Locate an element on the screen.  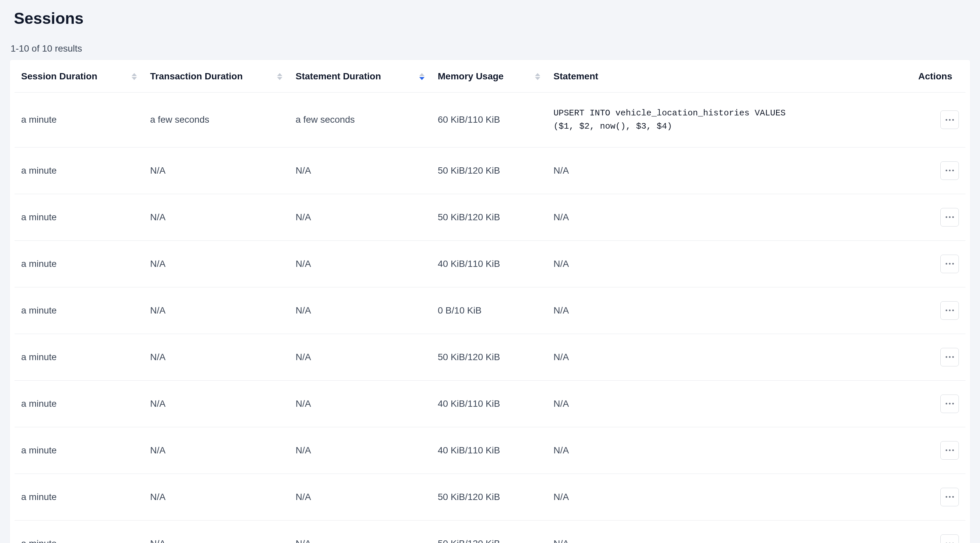
results-summary: 1-10 of 10 results is located at coordinates (490, 49).